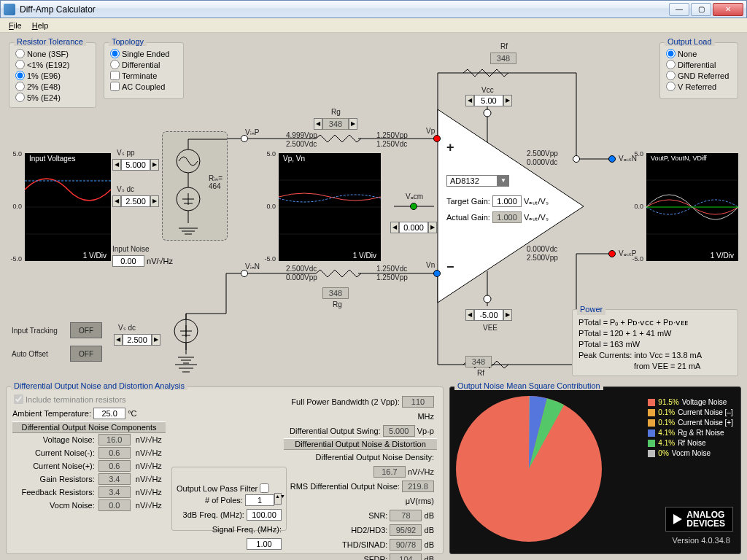  I want to click on rg-top-label: Rg, so click(336, 112).